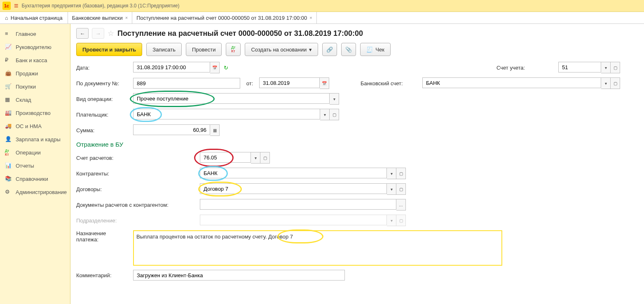  Describe the element at coordinates (525, 68) in the screenshot. I see `label-acc: Счет учета:` at that location.